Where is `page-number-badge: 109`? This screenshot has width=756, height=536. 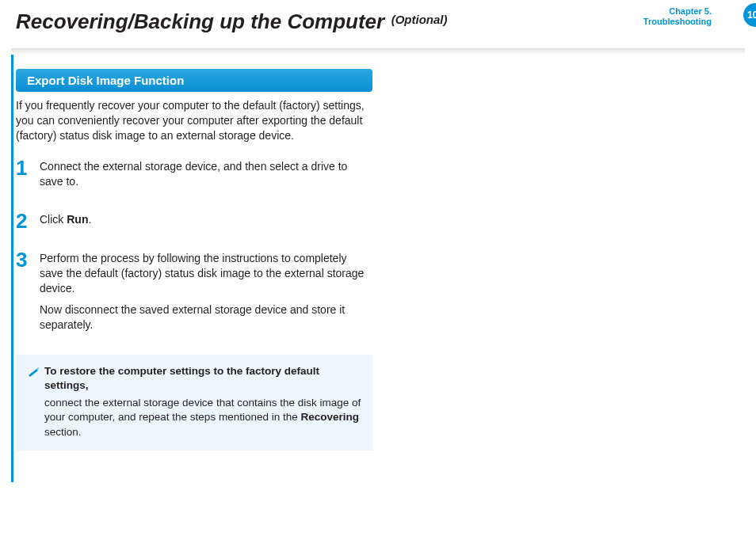 page-number-badge: 109 is located at coordinates (750, 15).